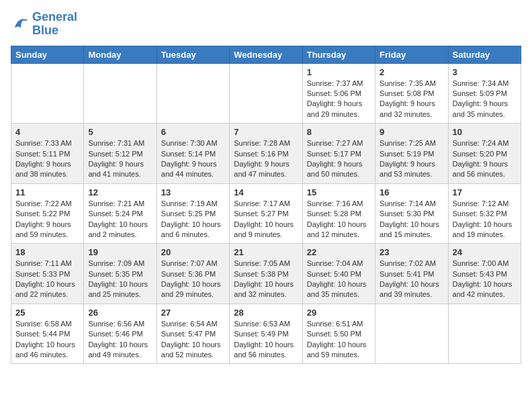  Describe the element at coordinates (266, 214) in the screenshot. I see `calendar-week-row: 11Sunrise: 7:22 AMSunset: 5:22 PMDayligh…` at that location.